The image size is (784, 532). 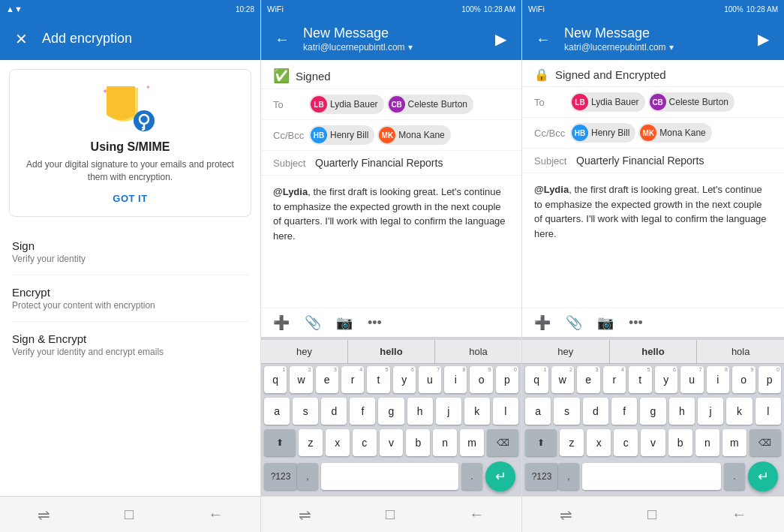 What do you see at coordinates (500, 476) in the screenshot?
I see `mid-enter-key: ↵` at bounding box center [500, 476].